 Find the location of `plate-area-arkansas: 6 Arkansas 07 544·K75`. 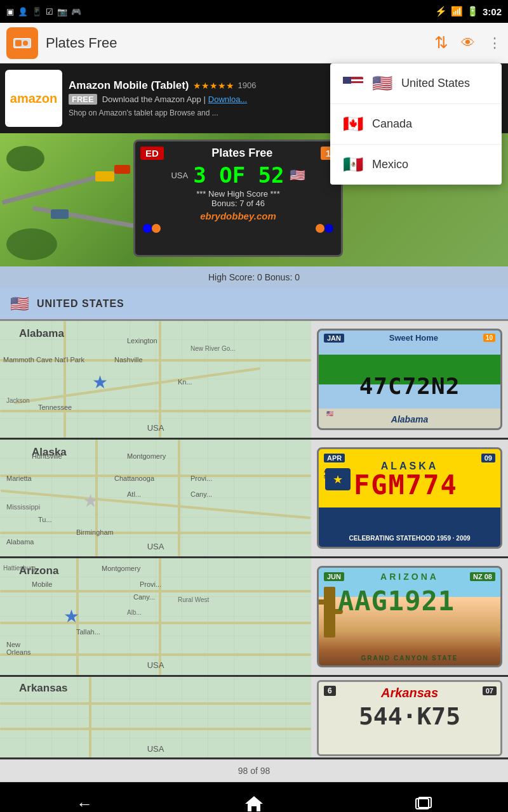

plate-area-arkansas: 6 Arkansas 07 544·K75 is located at coordinates (410, 718).